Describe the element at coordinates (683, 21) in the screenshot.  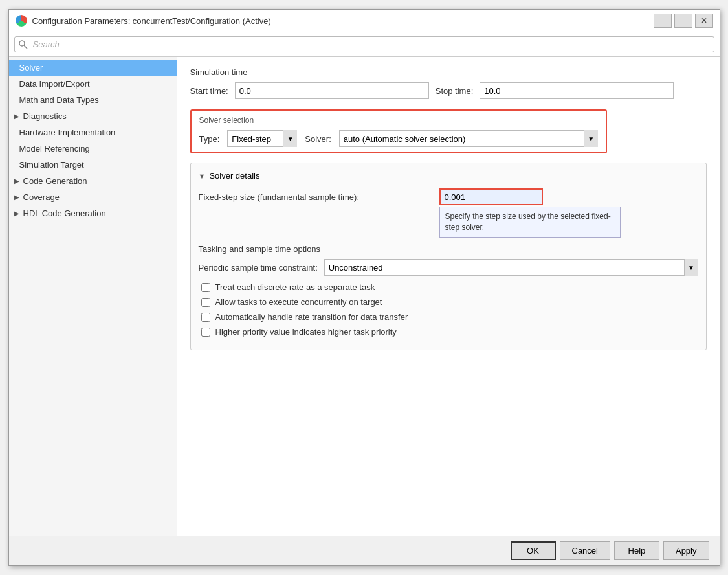
I see `title-controls: – □ ✕` at that location.